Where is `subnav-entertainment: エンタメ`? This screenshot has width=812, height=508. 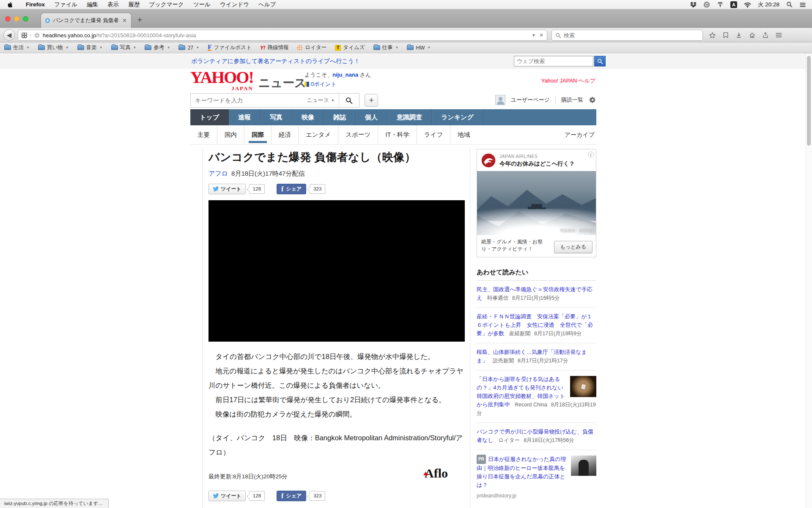 subnav-entertainment: エンタメ is located at coordinates (318, 135).